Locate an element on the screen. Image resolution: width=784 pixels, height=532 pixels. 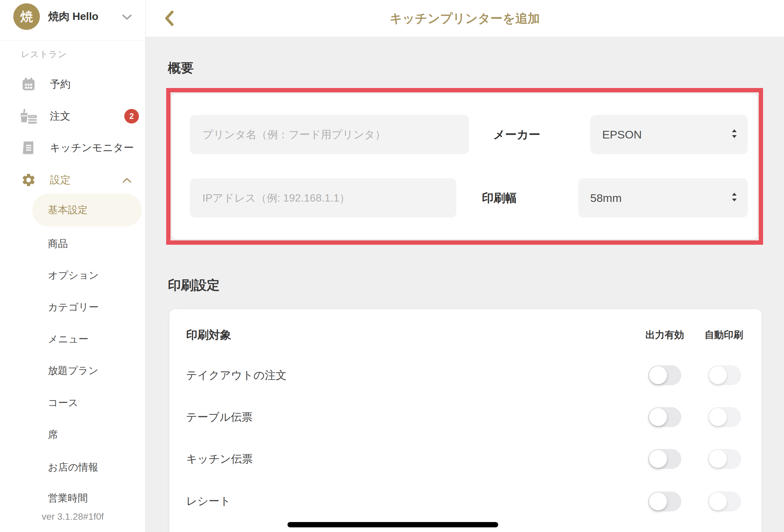
sidebar-item-label: 注文 is located at coordinates (60, 116).